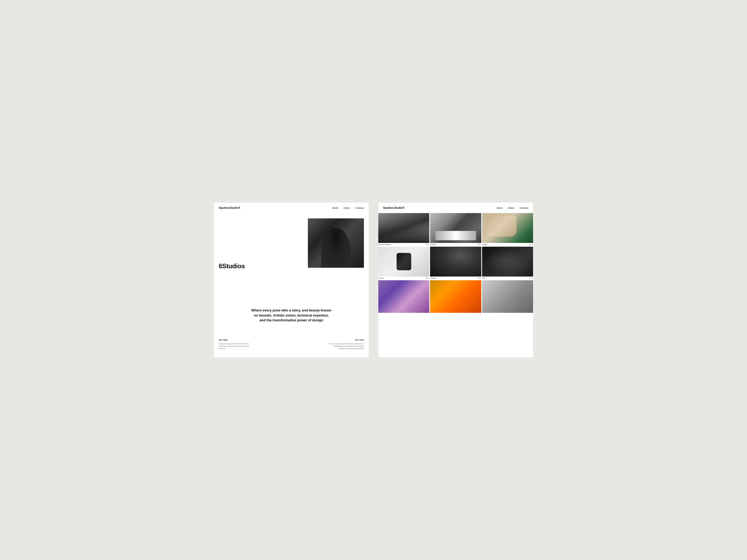  What do you see at coordinates (381, 278) in the screenshot?
I see `label-oculus: Oculus` at bounding box center [381, 278].